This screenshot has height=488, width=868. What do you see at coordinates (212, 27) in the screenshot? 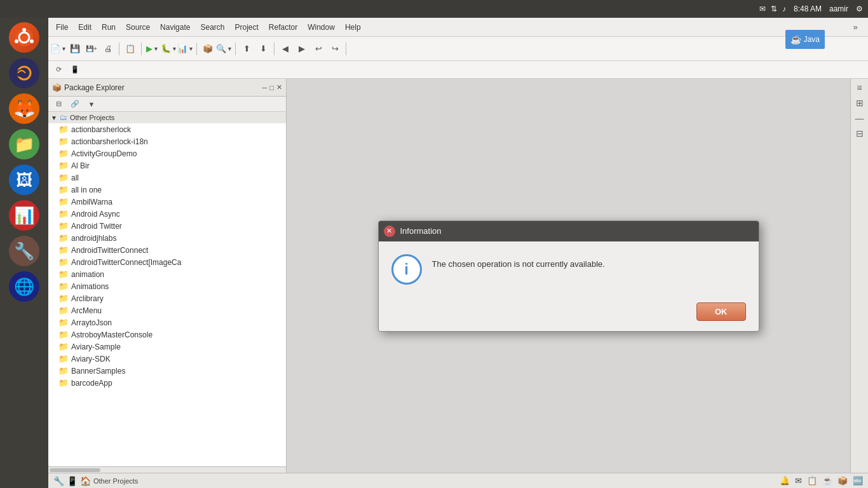
I see `menu-search: Search` at bounding box center [212, 27].